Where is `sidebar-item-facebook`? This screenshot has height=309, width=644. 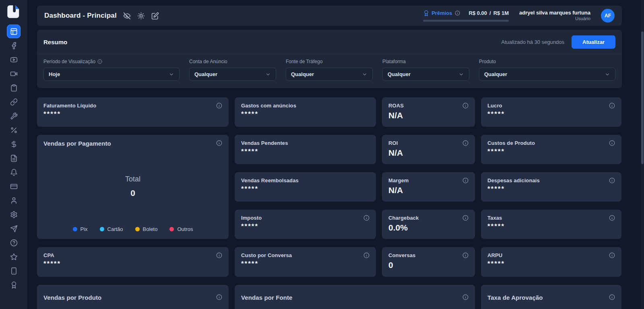 sidebar-item-facebook is located at coordinates (14, 46).